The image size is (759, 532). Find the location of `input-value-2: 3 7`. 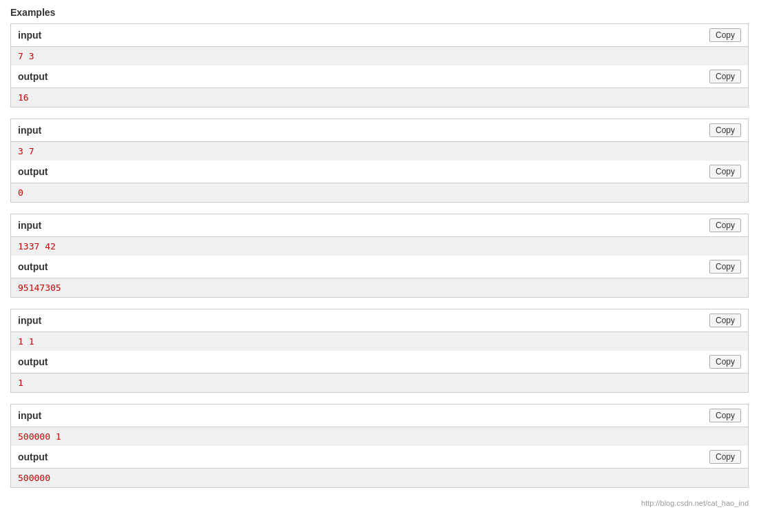

input-value-2: 3 7 is located at coordinates (379, 152).